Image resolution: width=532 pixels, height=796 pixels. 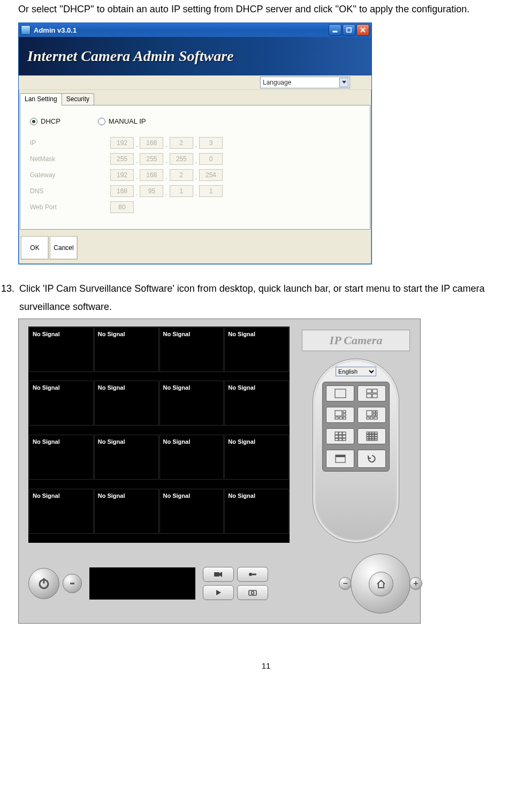 What do you see at coordinates (181, 175) in the screenshot?
I see `gateway-octet-3: 2` at bounding box center [181, 175].